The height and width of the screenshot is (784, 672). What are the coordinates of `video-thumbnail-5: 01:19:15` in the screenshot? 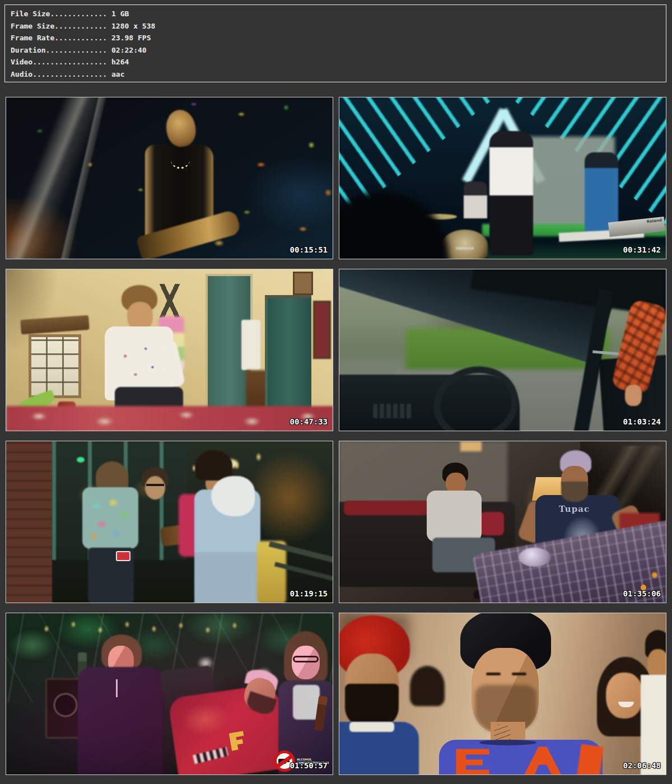 It's located at (169, 522).